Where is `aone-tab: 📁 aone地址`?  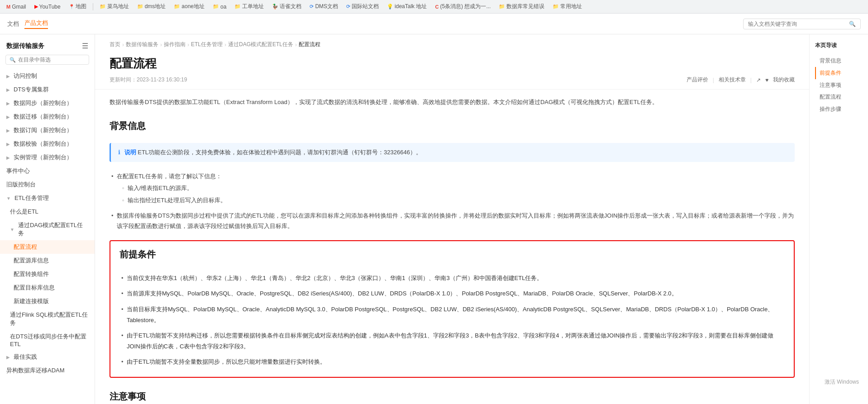 aone-tab: 📁 aone地址 is located at coordinates (189, 6).